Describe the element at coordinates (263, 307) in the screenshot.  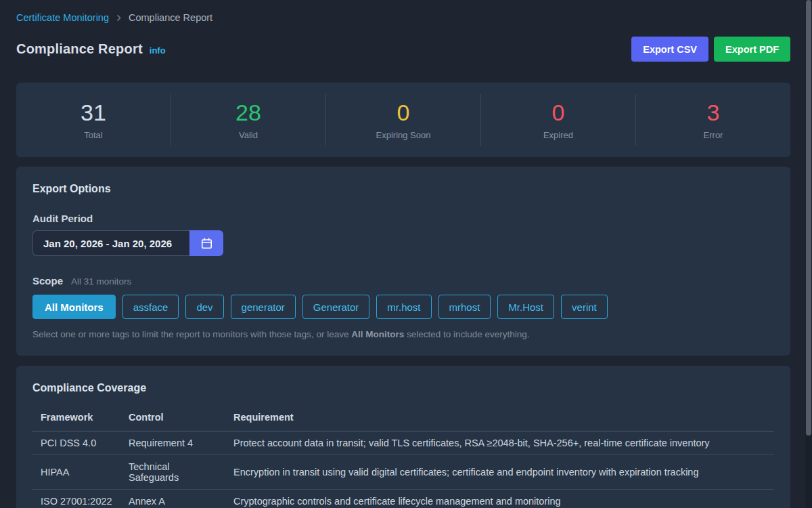
I see `scope-tag-button: generator` at that location.